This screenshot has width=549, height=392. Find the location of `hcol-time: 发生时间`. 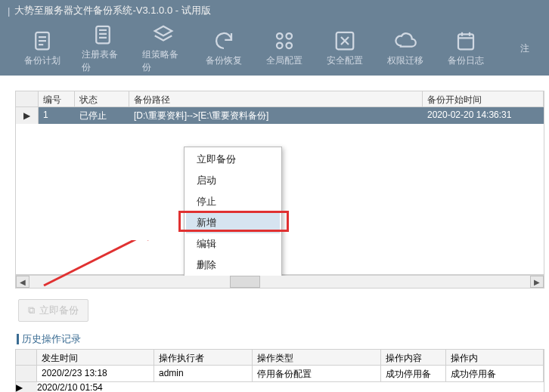

hcol-time: 发生时间 is located at coordinates (95, 357).